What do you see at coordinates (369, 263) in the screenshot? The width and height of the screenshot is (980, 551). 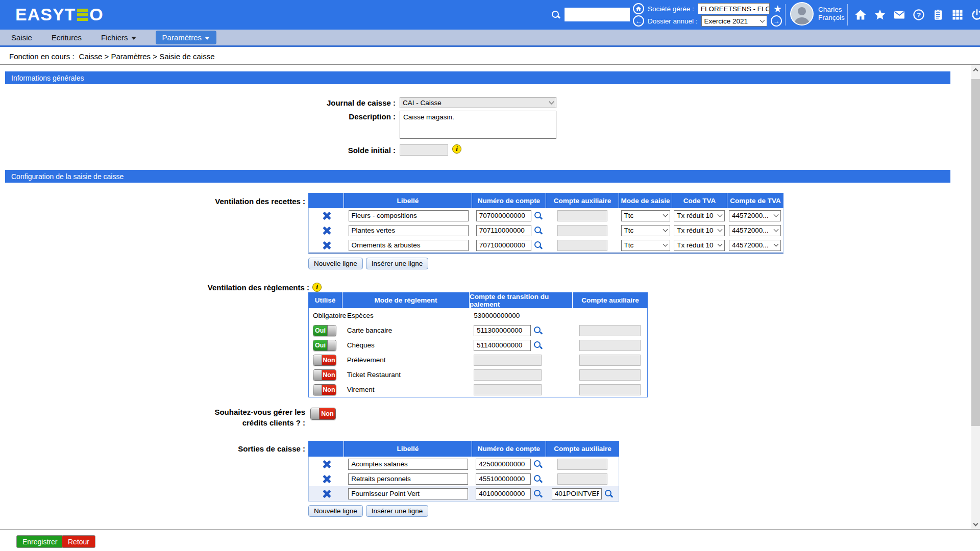 I see `recettes-actions: Nouvelle ligne Insérer une ligne` at bounding box center [369, 263].